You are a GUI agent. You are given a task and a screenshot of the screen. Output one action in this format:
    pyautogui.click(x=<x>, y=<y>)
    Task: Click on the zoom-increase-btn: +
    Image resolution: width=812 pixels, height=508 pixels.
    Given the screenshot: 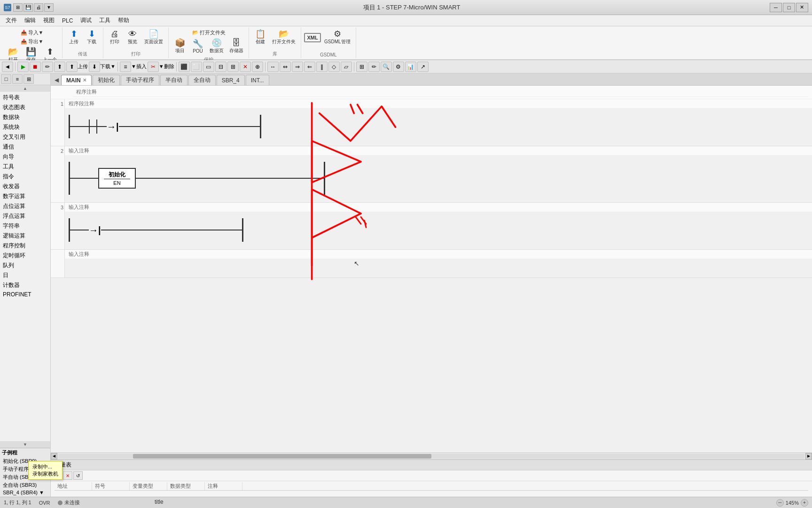 What is the action you would take?
    pyautogui.click(x=804, y=503)
    